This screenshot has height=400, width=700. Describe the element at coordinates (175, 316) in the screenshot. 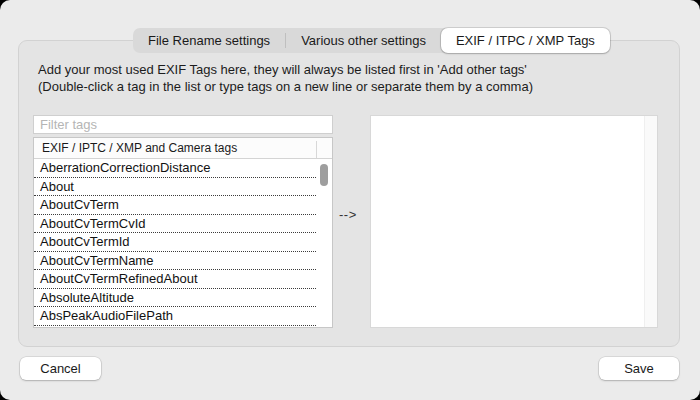

I see `tag-list-item: AbsPeakAudioFilePath` at that location.